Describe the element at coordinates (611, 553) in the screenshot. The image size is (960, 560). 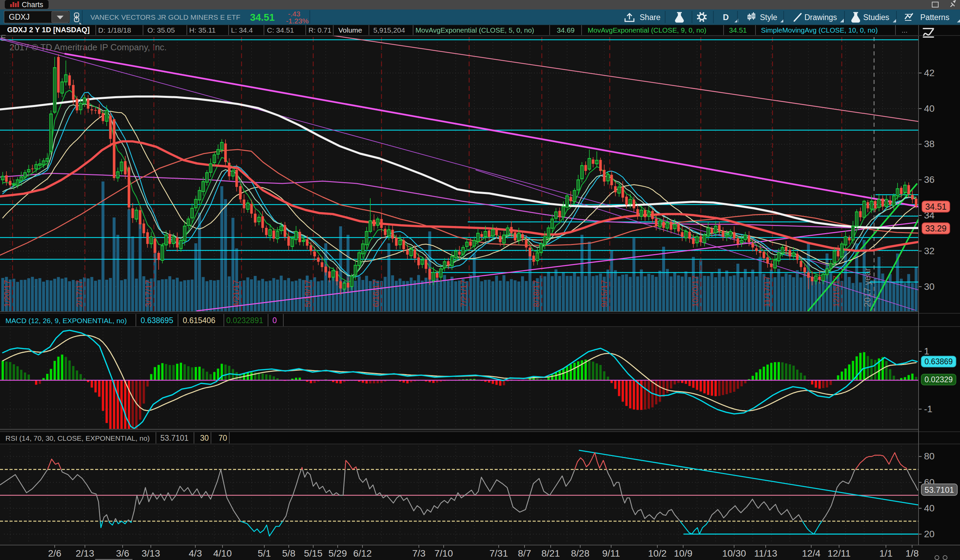
I see `svg-text: 9/11` at that location.